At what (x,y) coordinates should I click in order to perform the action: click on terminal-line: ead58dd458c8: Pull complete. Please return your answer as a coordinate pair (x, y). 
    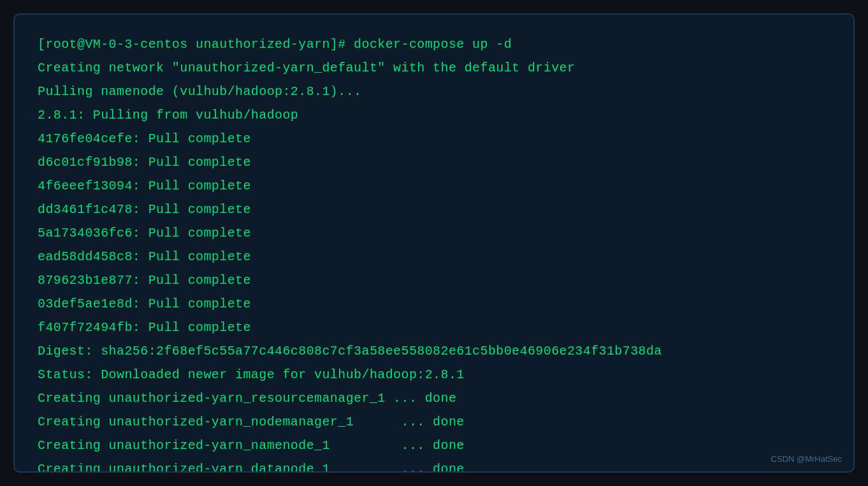
    Looking at the image, I should click on (434, 256).